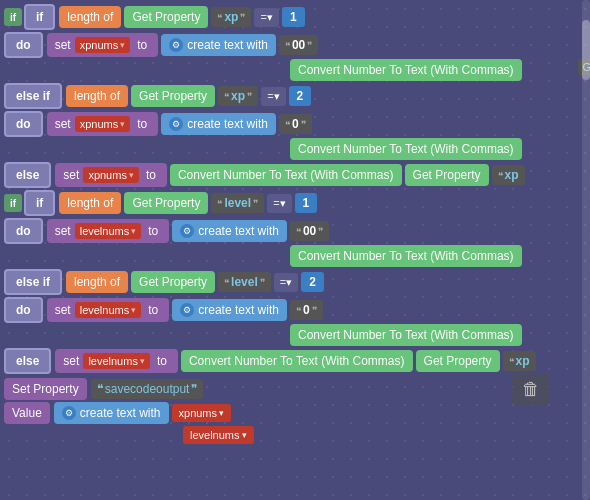 This screenshot has width=590, height=500. Describe the element at coordinates (508, 175) in the screenshot. I see `string-xp-overflow: ❝ xp` at that location.